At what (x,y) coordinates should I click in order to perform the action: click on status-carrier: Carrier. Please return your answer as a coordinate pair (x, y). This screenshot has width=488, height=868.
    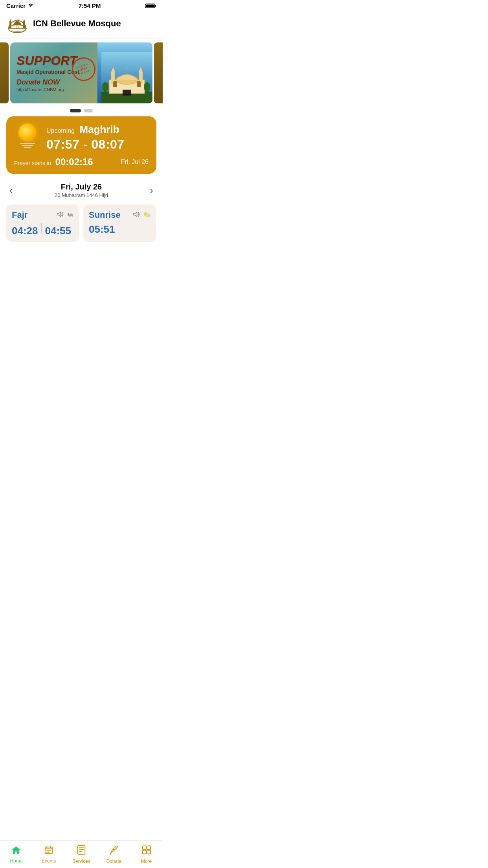
    Looking at the image, I should click on (20, 6).